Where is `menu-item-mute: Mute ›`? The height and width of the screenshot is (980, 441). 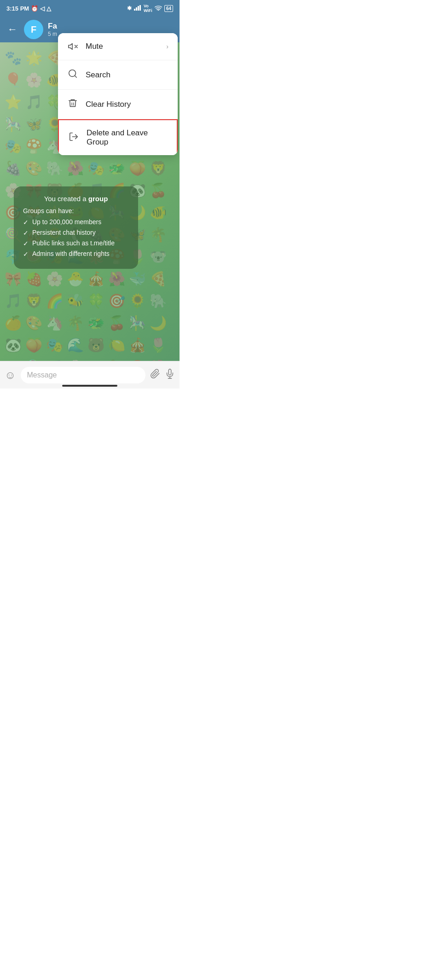 menu-item-mute: Mute › is located at coordinates (118, 47).